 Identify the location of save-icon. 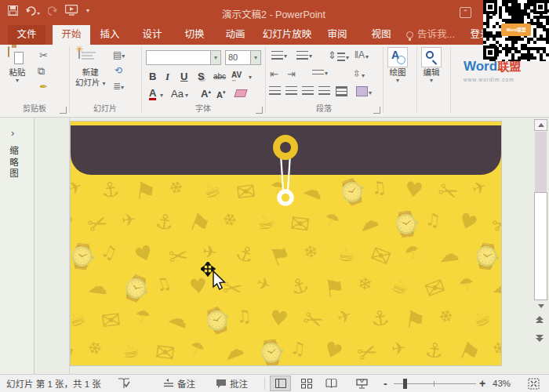
(13, 11).